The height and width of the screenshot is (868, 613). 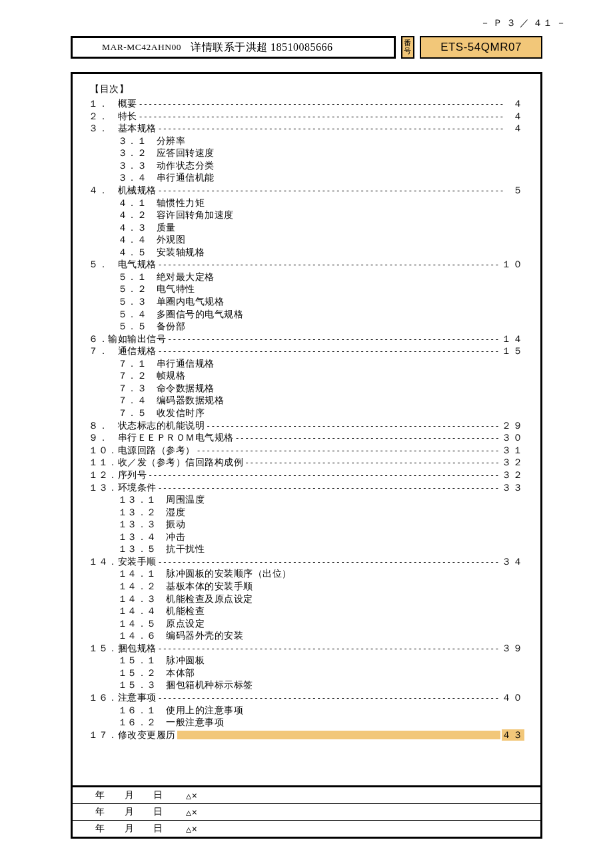 What do you see at coordinates (513, 426) in the screenshot?
I see `toc-page-number: ２９` at bounding box center [513, 426].